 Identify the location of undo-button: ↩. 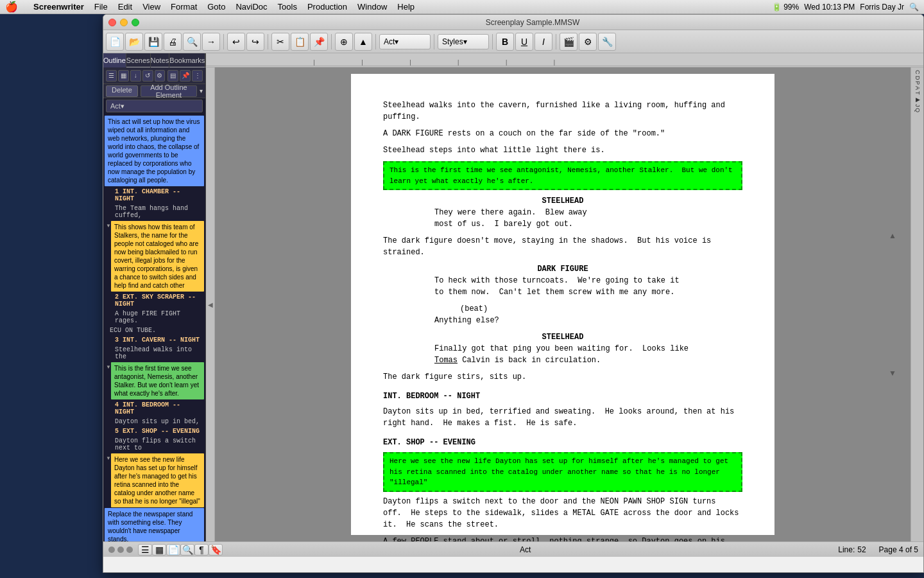
(236, 42).